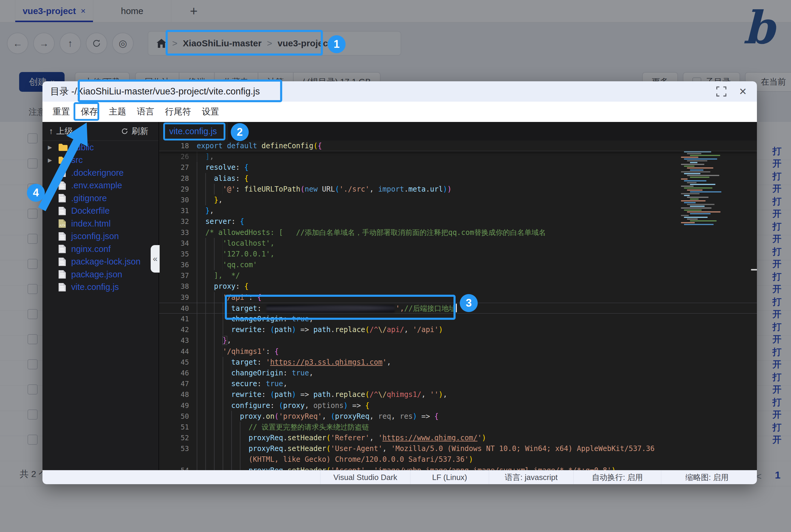 The height and width of the screenshot is (532, 791). What do you see at coordinates (100, 186) in the screenshot?
I see `tree-item-.env.example: .env.example` at bounding box center [100, 186].